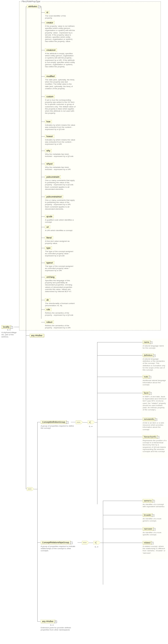  Describe the element at coordinates (6, 327) in the screenshot. I see `element-label: locality` at that location.